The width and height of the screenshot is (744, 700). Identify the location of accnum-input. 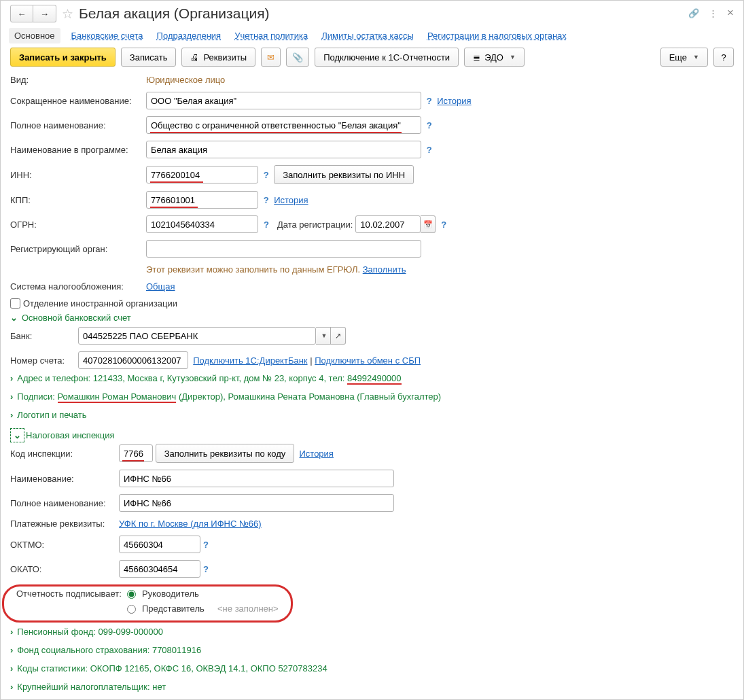
(133, 360).